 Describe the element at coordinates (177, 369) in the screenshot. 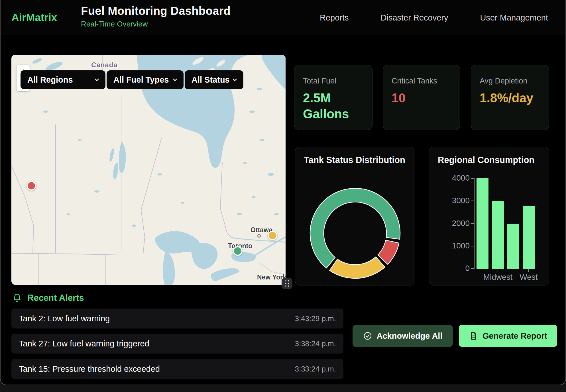

I see `alert-row: Tank 15: Pressure threshold exceeded 3:3…` at that location.